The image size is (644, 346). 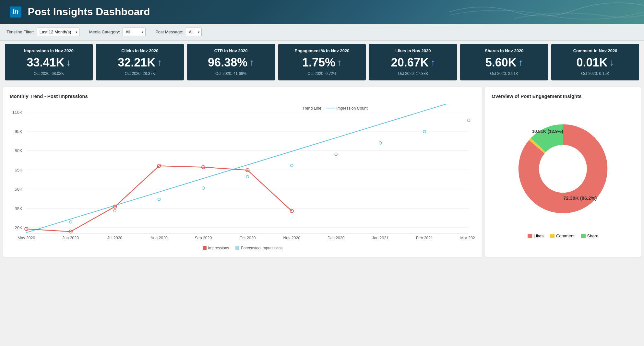 What do you see at coordinates (49, 62) in the screenshot?
I see `kpi-card-0: Impressions in Nov 2020 33.41K↓ Oct 2020…` at bounding box center [49, 62].